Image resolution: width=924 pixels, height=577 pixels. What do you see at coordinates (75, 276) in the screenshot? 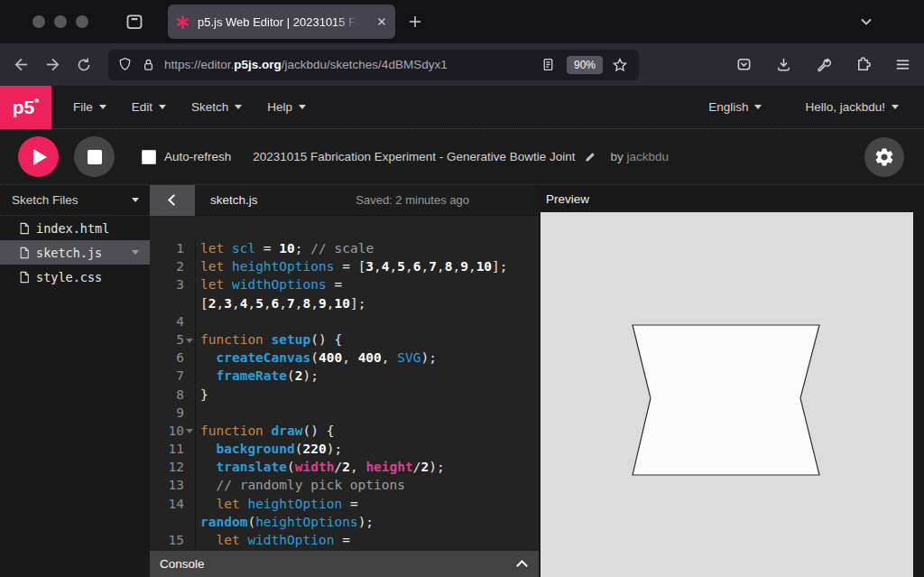
I see `file-item-style-css: style.css` at bounding box center [75, 276].